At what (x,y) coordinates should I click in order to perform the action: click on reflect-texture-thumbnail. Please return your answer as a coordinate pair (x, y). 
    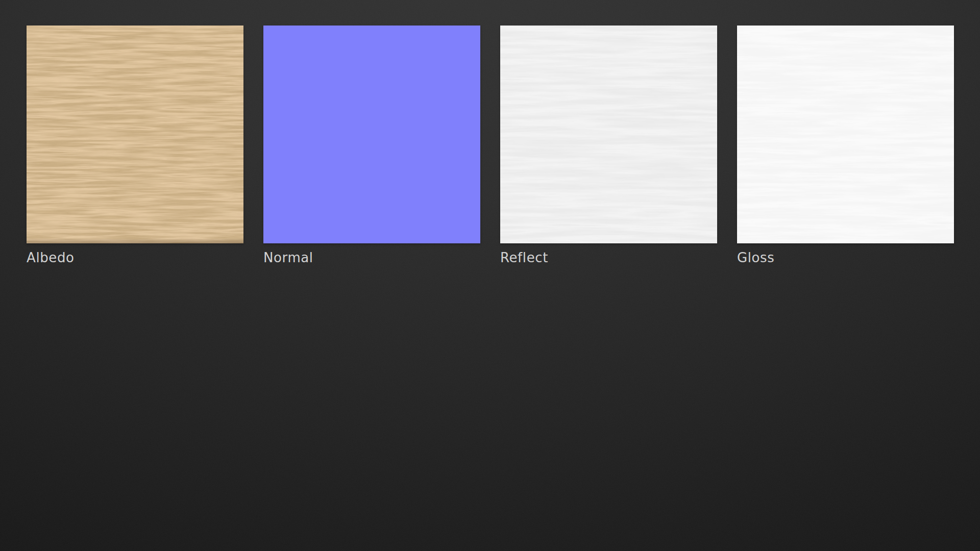
    Looking at the image, I should click on (608, 135).